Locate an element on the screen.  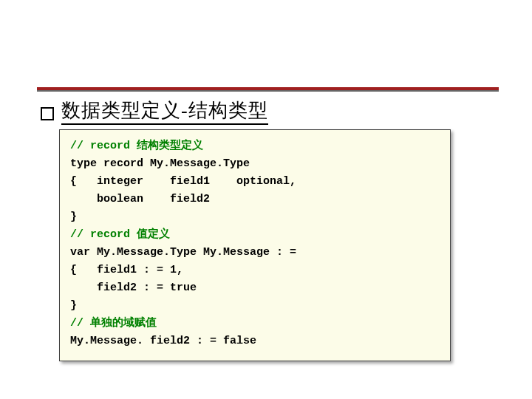
code-line-8: { field1 : = 1, is located at coordinates (127, 270).